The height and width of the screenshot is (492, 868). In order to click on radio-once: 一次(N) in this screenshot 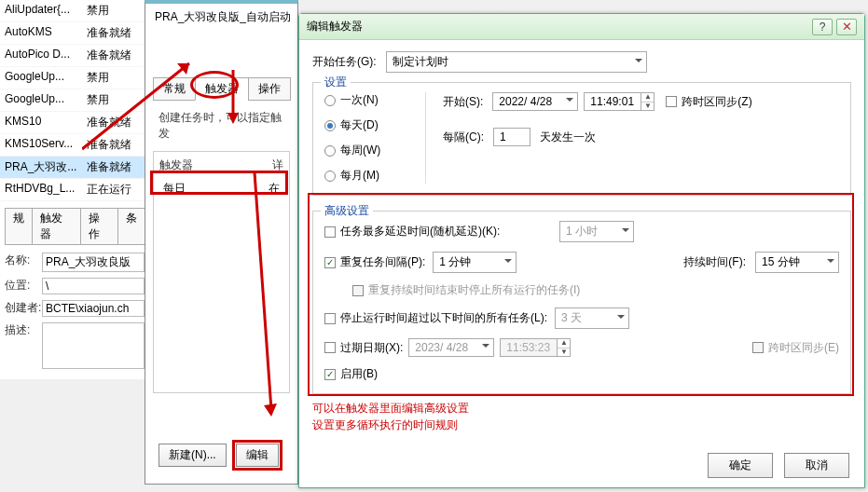, I will do `click(366, 101)`.